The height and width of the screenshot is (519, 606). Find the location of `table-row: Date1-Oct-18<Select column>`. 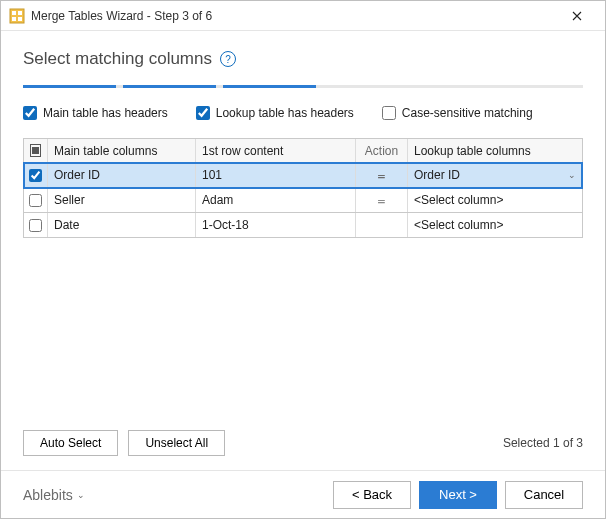

table-row: Date1-Oct-18<Select column> is located at coordinates (303, 226).